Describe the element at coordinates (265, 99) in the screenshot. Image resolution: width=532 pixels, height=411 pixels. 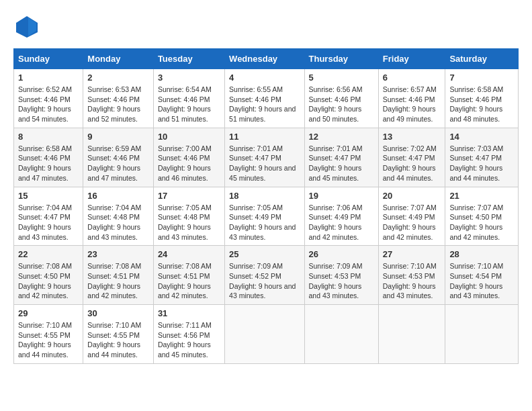
I see `calendar-cell: 4 Sunrise: 6:55 AM Sunset: 4:46 PM Dayli…` at that location.